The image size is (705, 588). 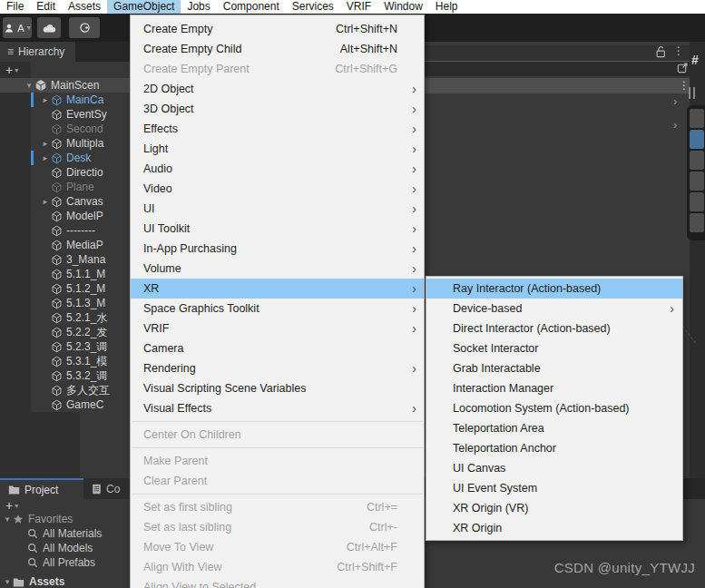 I want to click on menubar-item-vrif: VRIF, so click(x=359, y=7).